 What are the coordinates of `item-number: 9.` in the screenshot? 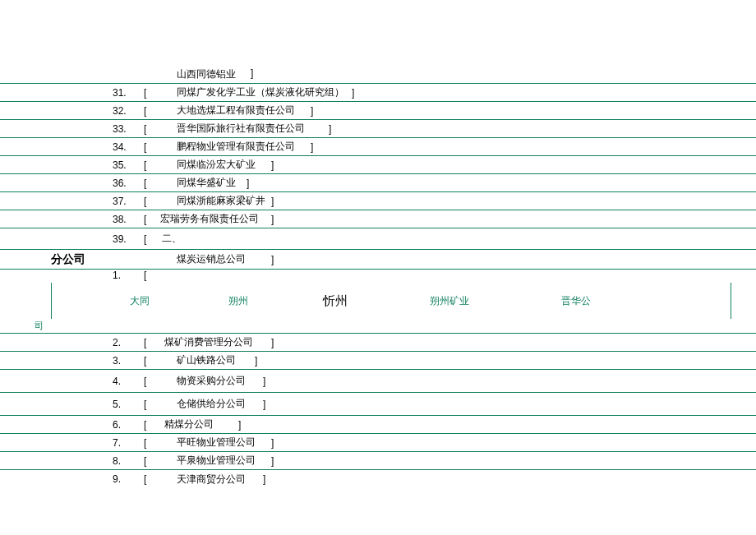 It's located at (117, 479).